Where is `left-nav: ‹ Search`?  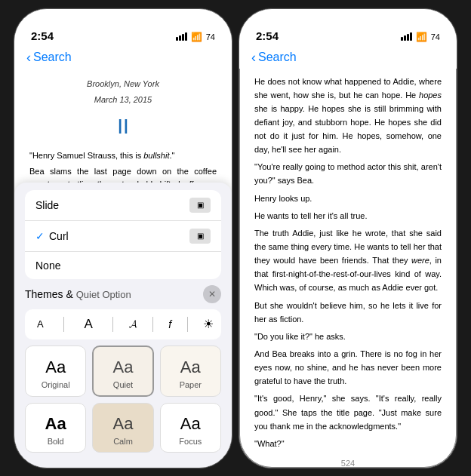
left-nav: ‹ Search is located at coordinates (123, 57).